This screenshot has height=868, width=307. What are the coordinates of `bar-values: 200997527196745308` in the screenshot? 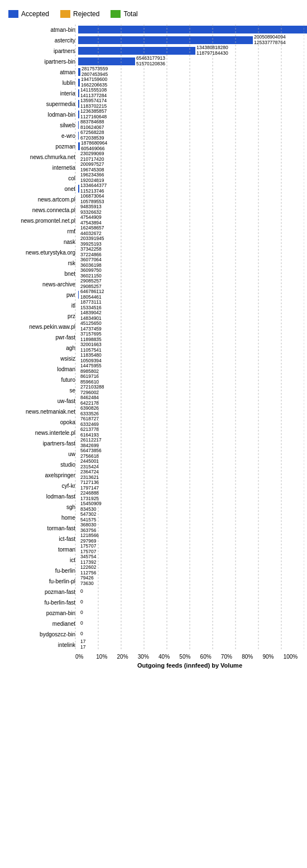 It's located at (93, 167).